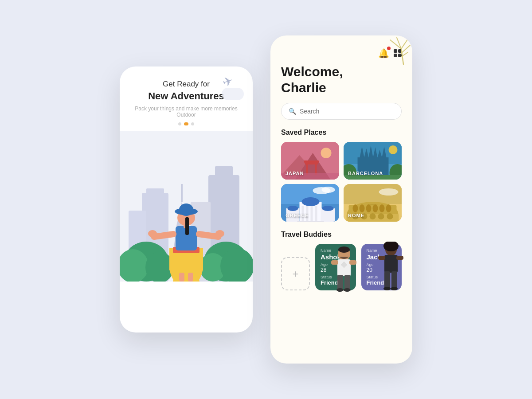 The width and height of the screenshot is (532, 399). What do you see at coordinates (295, 274) in the screenshot?
I see `add-buddy-button: +` at bounding box center [295, 274].